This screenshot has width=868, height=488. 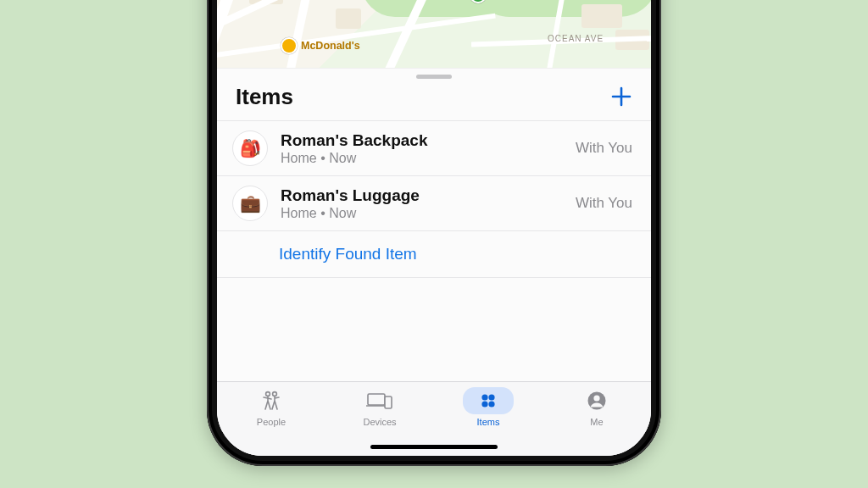 I want to click on park-poi-icon, so click(x=478, y=2).